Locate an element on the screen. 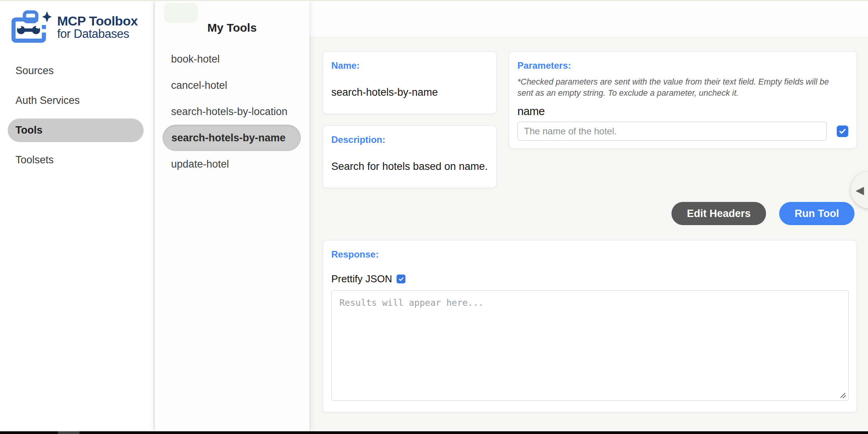 Image resolution: width=868 pixels, height=434 pixels. tool-list-item-search-hotels-by-location: search-hotels-by-location is located at coordinates (232, 112).